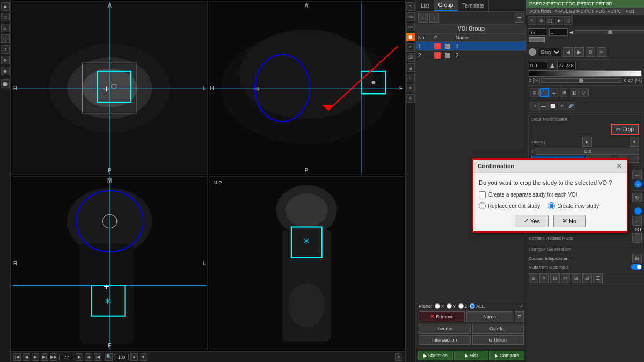  What do you see at coordinates (411, 17) in the screenshot?
I see `mid-btn-3d: >3D` at bounding box center [411, 17].